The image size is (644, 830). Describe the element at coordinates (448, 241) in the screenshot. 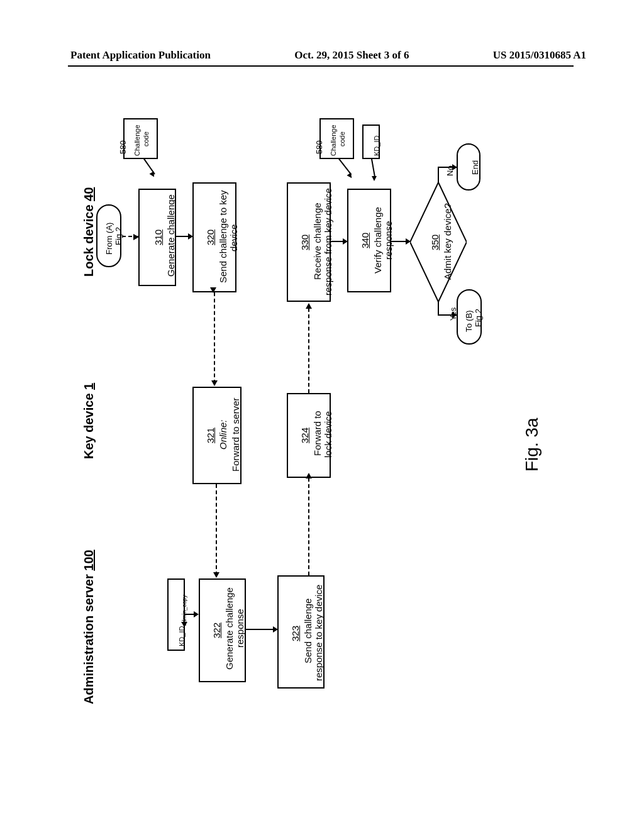

I see `d350-text: Admit key device?` at that location.